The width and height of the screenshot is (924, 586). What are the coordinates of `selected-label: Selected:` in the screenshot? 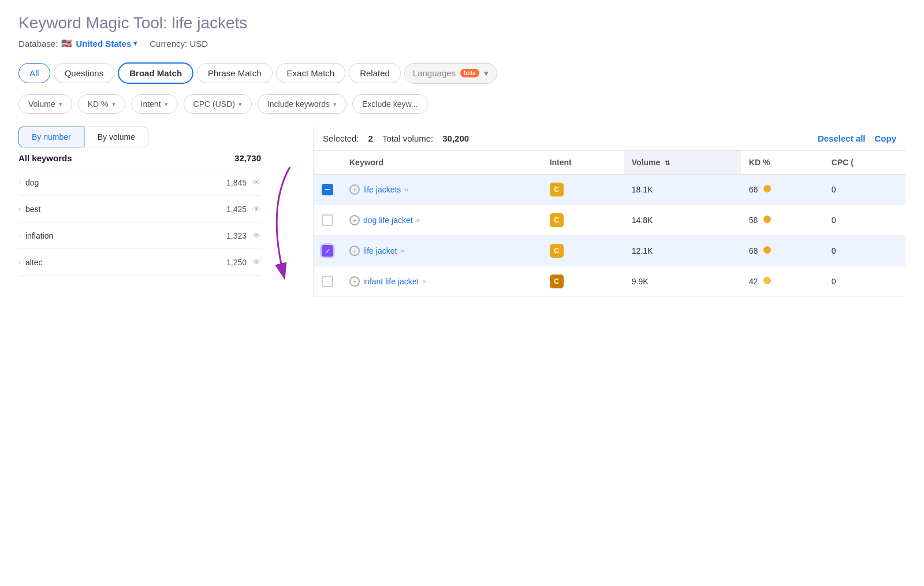 It's located at (341, 139).